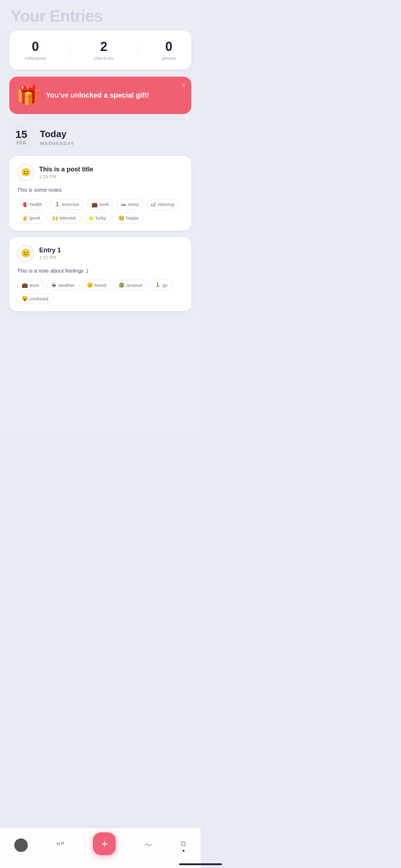 The image size is (401, 868). Describe the element at coordinates (35, 218) in the screenshot. I see `tag-good-label: good` at that location.